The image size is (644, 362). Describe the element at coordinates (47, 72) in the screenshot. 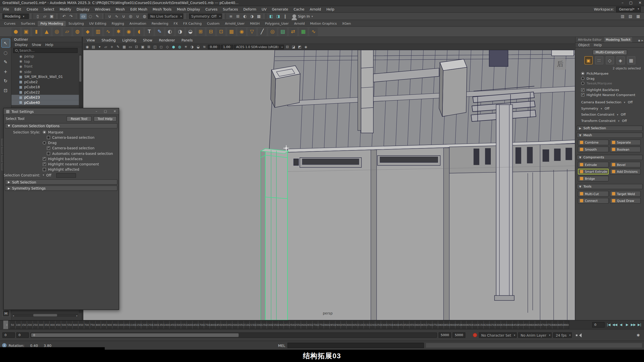

I see `outliner-node: side` at that location.